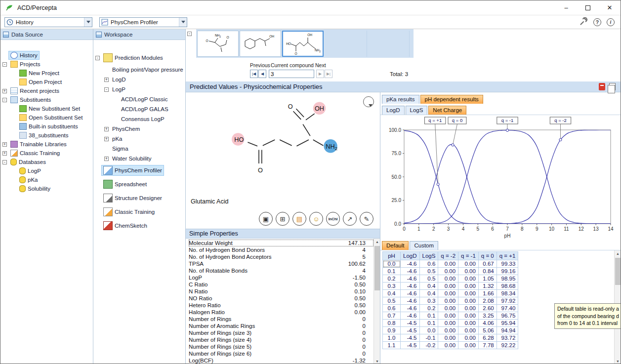 The image size is (621, 364). Describe the element at coordinates (451, 264) in the screenshot. I see `table-row: 0.0-4.60.60.000.000.6799.33` at that location.